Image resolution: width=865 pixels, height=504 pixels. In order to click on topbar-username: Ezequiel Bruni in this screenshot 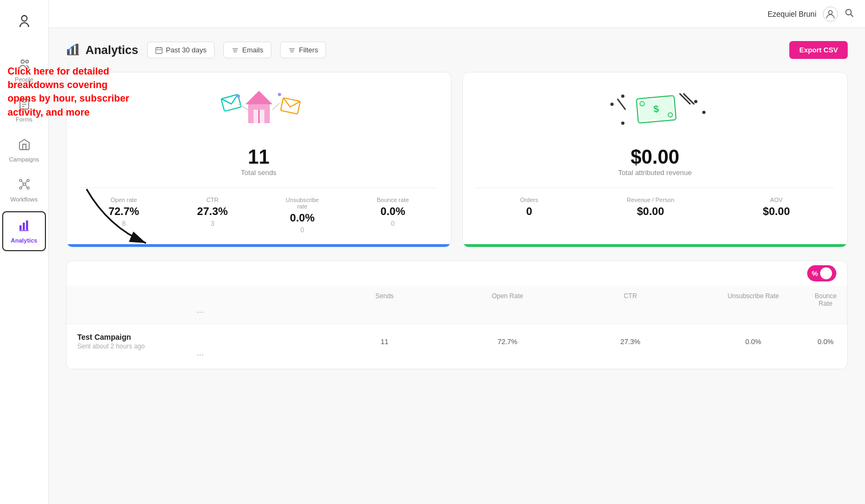, I will do `click(792, 14)`.